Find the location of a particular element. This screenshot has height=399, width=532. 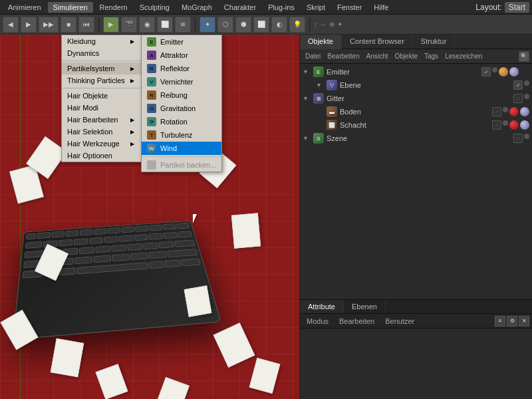

szene-checkboxes: ✓ is located at coordinates (521, 138).